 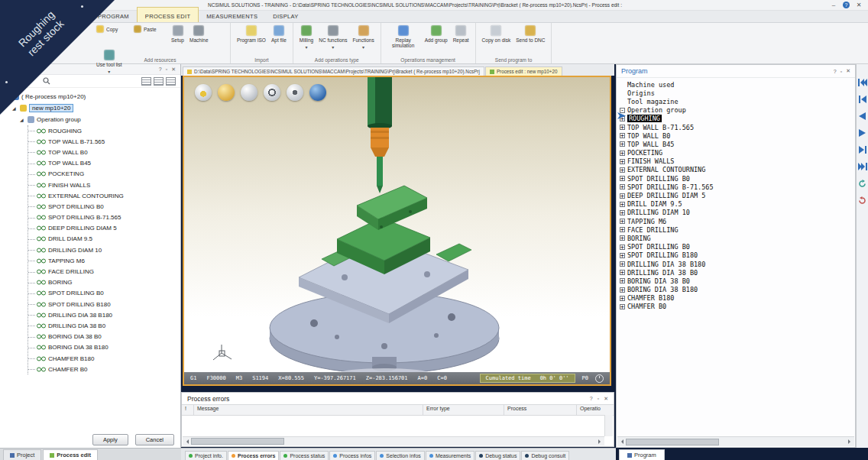 What do you see at coordinates (304, 455) in the screenshot?
I see `bottom-tab: Process status` at bounding box center [304, 455].